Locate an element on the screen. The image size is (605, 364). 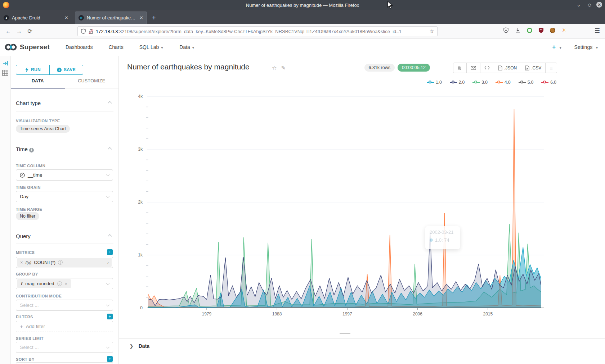
legend-item-5.0: 5.0 is located at coordinates (526, 82).